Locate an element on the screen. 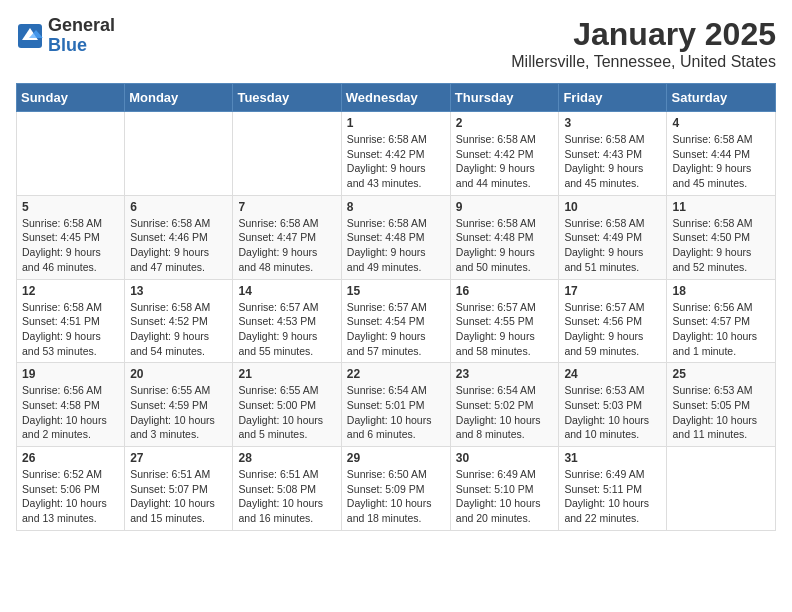 The width and height of the screenshot is (792, 612). day-cell: 27Sunrise: 6:51 AM Sunset: 5:07 PM Dayli… is located at coordinates (179, 489).